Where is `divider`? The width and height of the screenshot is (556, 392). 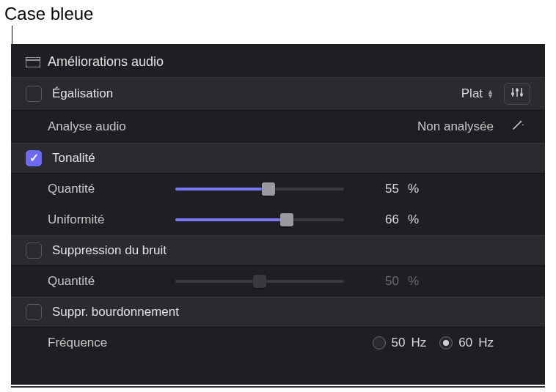 divider is located at coordinates (278, 387).